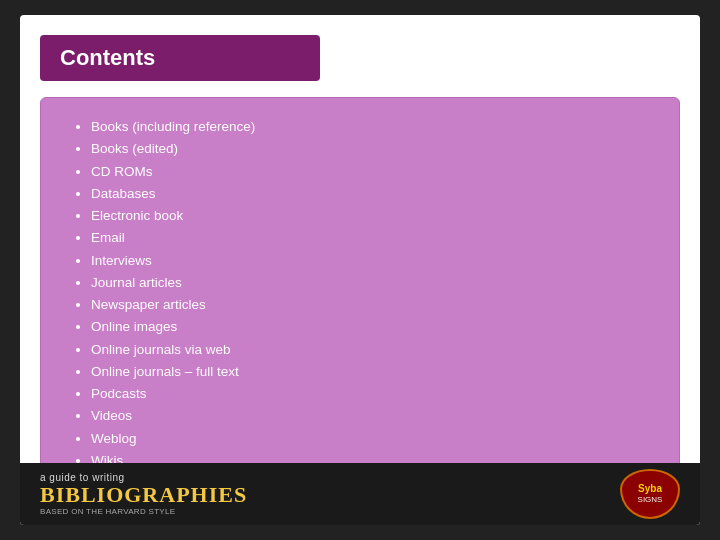 The width and height of the screenshot is (720, 540). Describe the element at coordinates (375, 149) in the screenshot. I see `list-item: Books (edited)` at that location.